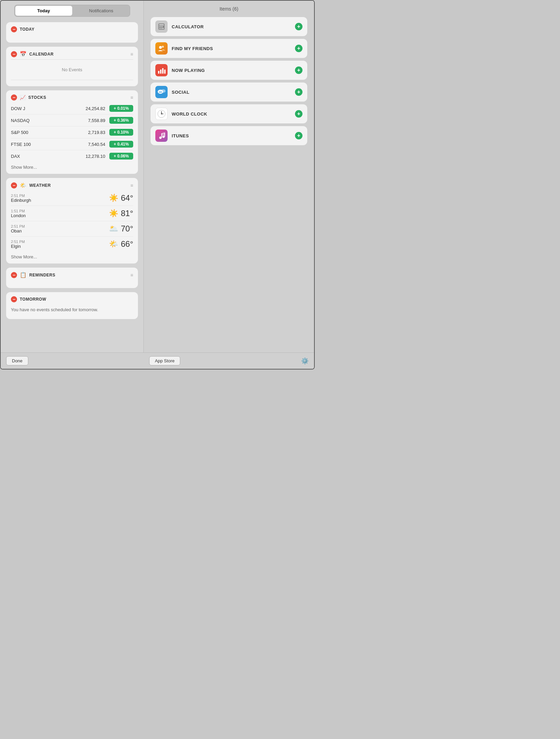  Describe the element at coordinates (72, 59) in the screenshot. I see `divider-top` at that location.